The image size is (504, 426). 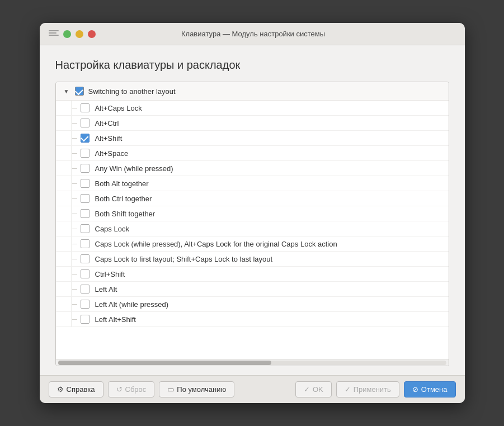 What do you see at coordinates (252, 108) in the screenshot?
I see `list-item: Alt+Caps Lock` at bounding box center [252, 108].